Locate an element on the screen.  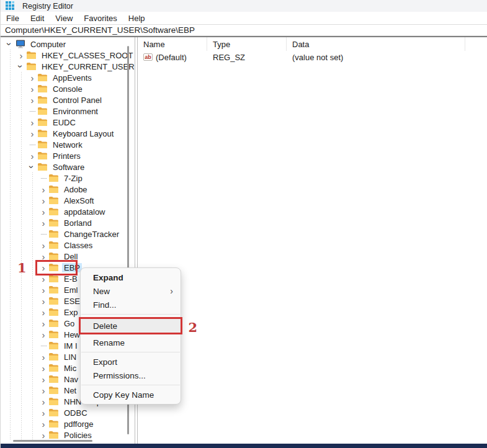
context-menu-item-export: Export is located at coordinates (130, 362).